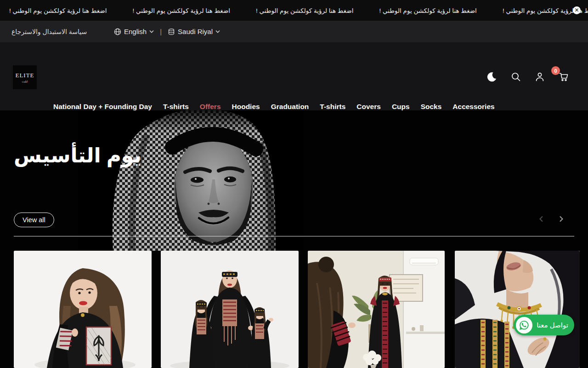  Describe the element at coordinates (274, 107) in the screenshot. I see `main-nav-row1: National Day + Founding Day T-shirts Off…` at that location.